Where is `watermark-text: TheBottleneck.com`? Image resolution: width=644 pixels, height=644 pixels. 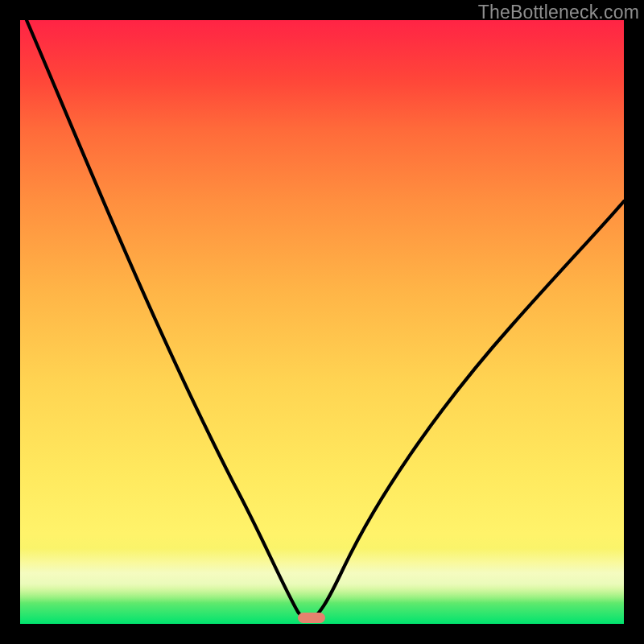 watermark-text: TheBottleneck.com is located at coordinates (559, 13).